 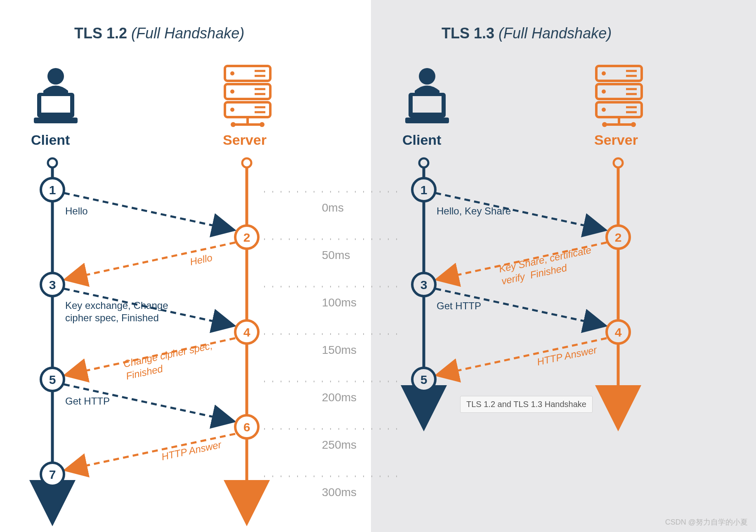 What do you see at coordinates (339, 492) in the screenshot?
I see `time-6: 300ms` at bounding box center [339, 492].